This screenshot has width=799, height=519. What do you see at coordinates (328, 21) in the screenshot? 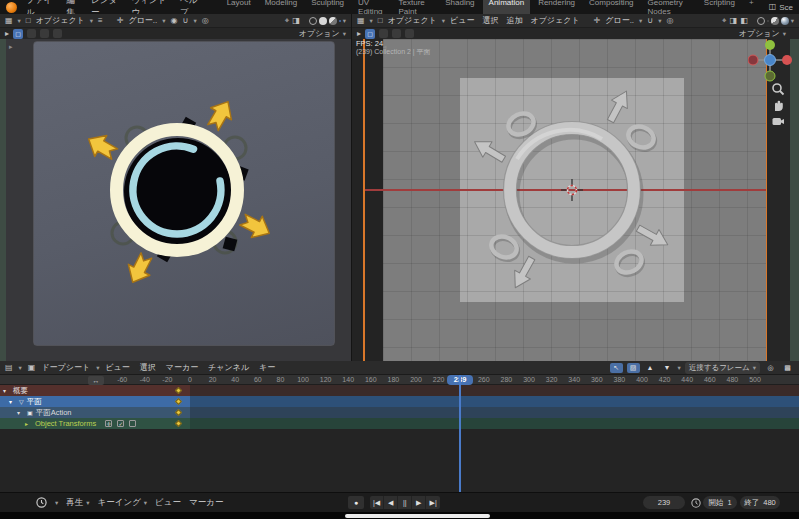
I see `shading-mode-switch: ▾` at bounding box center [328, 21].